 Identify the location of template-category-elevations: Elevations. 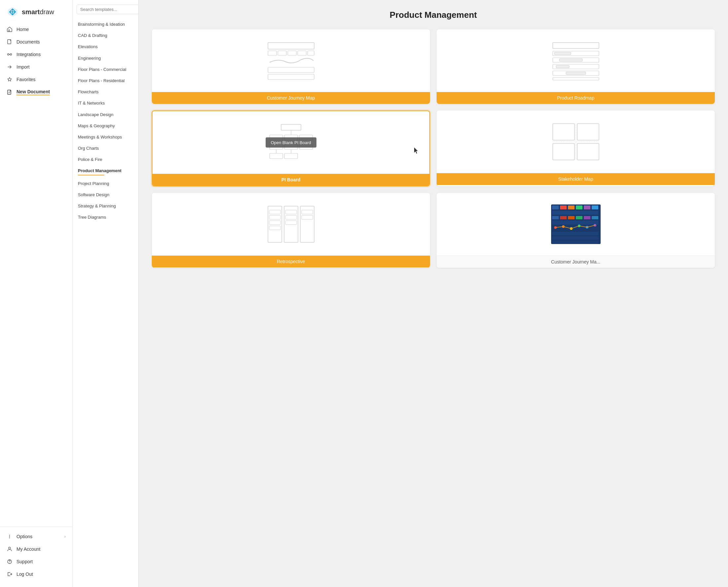
(106, 47).